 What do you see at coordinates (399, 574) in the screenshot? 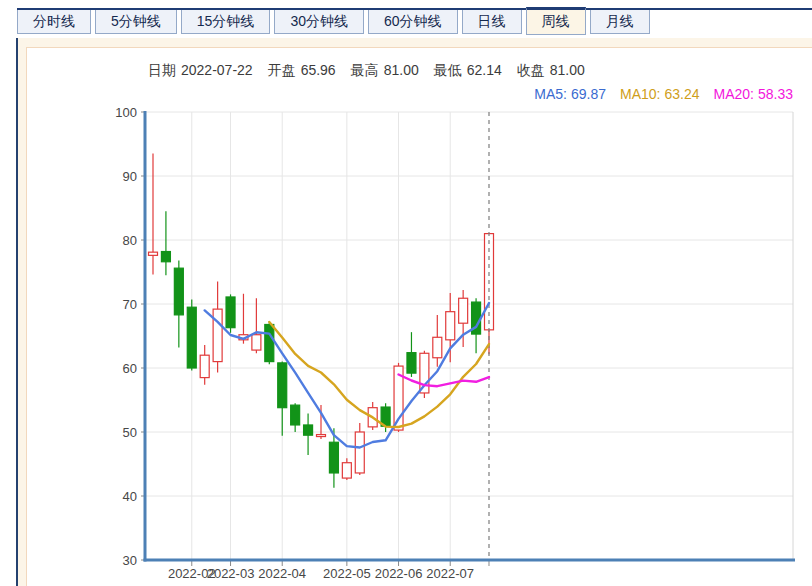
I see `x-axis-label: 2022-06` at bounding box center [399, 574].